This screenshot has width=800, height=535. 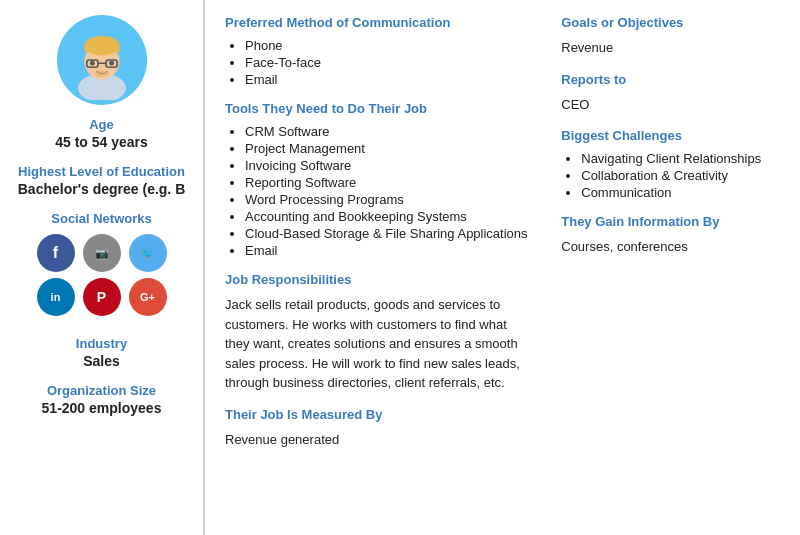 I want to click on social-row-2: in P G+, so click(x=102, y=297).